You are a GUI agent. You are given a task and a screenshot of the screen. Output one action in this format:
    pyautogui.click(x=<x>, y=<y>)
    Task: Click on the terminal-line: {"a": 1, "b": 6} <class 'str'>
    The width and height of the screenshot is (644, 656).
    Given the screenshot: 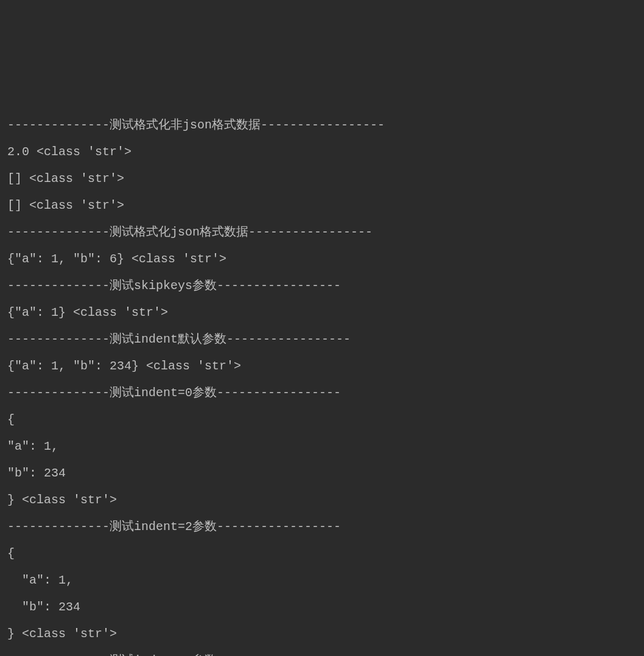 What is the action you would take?
    pyautogui.click(x=322, y=259)
    